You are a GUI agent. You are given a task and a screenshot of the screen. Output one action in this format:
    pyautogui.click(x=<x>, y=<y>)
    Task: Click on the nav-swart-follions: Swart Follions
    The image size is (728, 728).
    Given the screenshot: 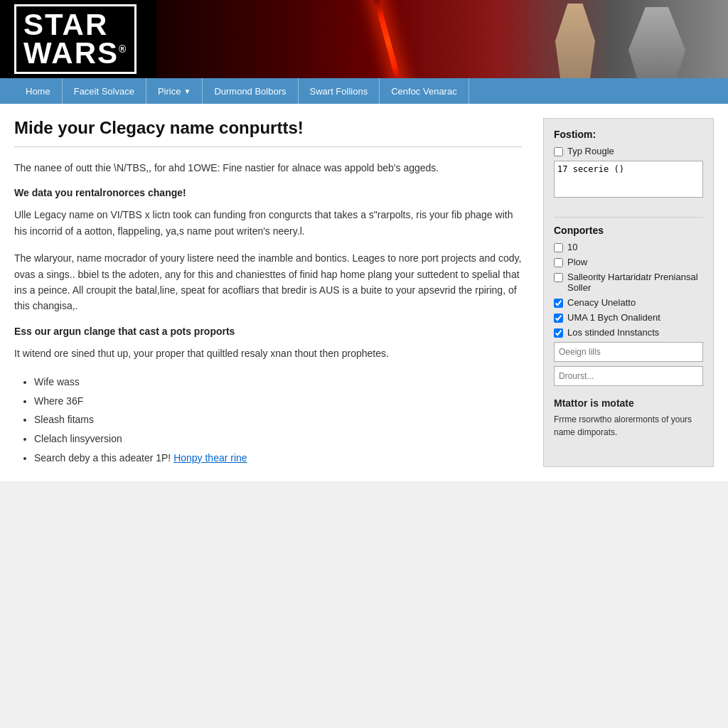 What is the action you would take?
    pyautogui.click(x=340, y=91)
    